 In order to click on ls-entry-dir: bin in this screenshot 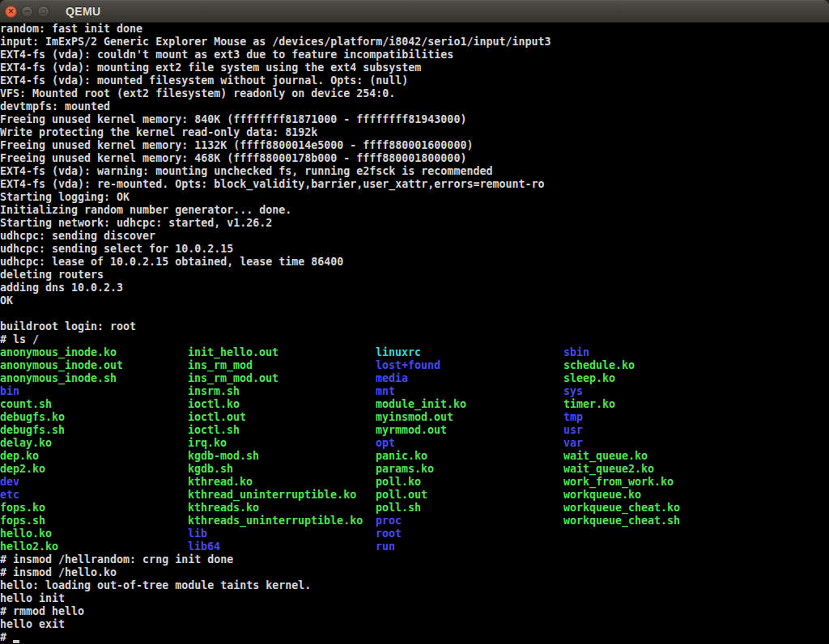, I will do `click(94, 392)`.